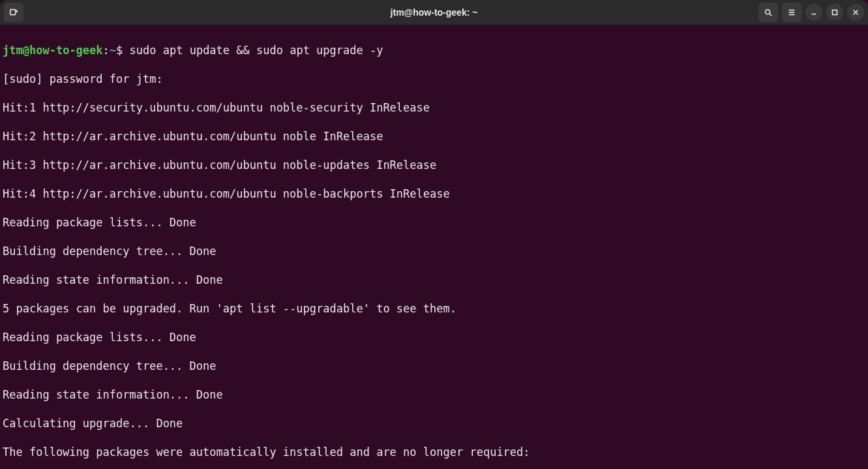 This screenshot has width=868, height=469. I want to click on prompt-path: ~, so click(113, 50).